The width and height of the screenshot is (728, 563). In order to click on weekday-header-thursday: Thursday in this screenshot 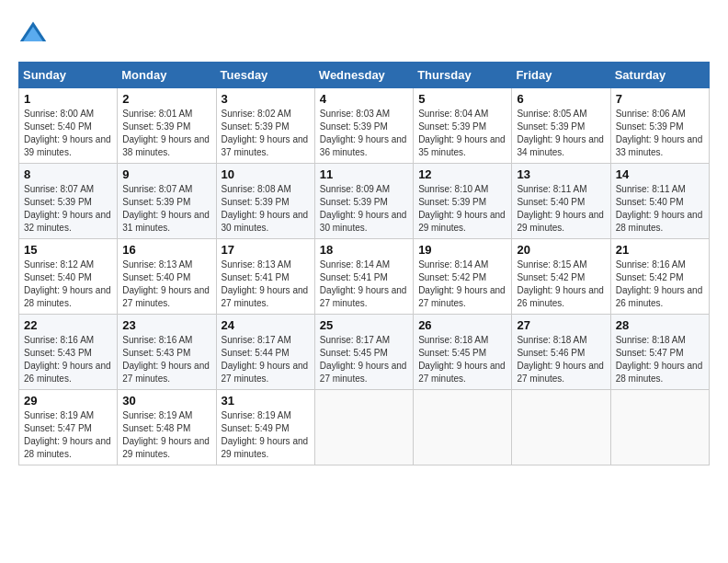, I will do `click(463, 75)`.